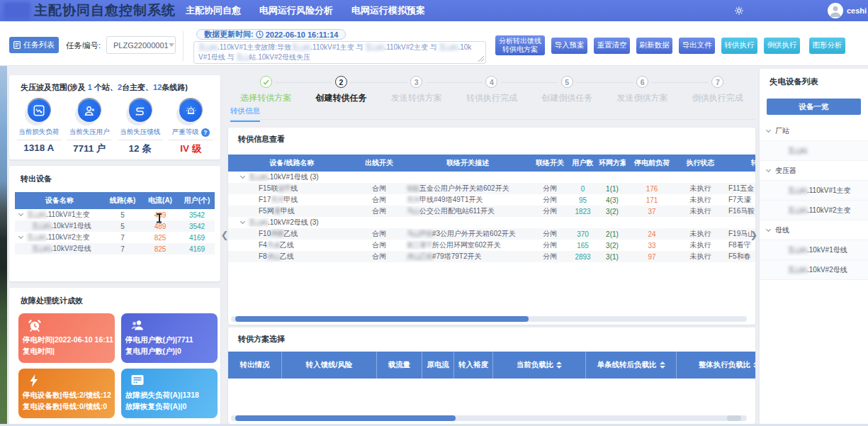 Image resolution: width=868 pixels, height=426 pixels. I want to click on step-2: 2创建转供任务, so click(341, 91).